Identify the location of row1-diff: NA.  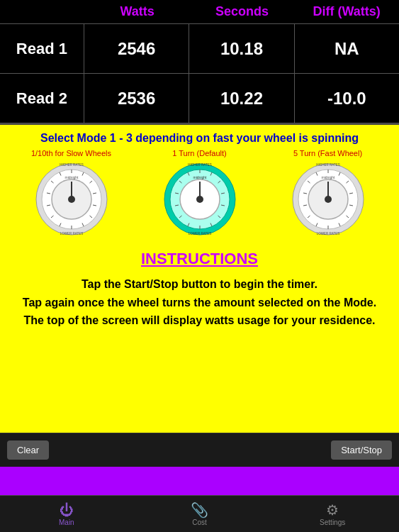
(347, 48).